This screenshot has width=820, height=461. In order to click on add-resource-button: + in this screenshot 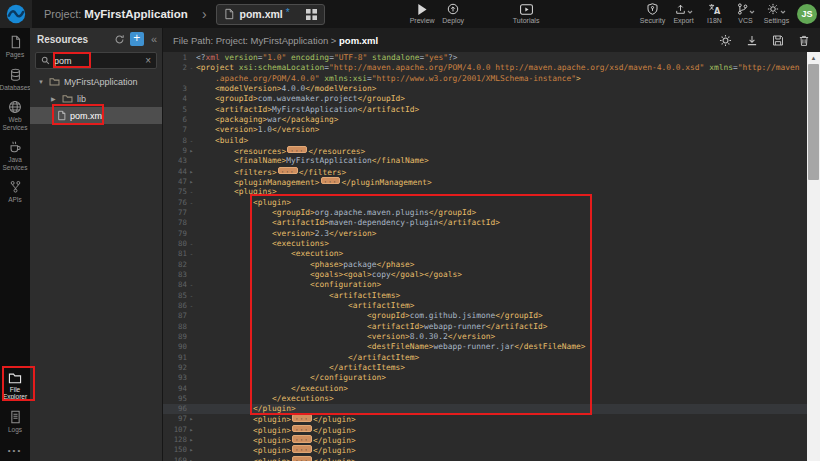, I will do `click(137, 39)`.